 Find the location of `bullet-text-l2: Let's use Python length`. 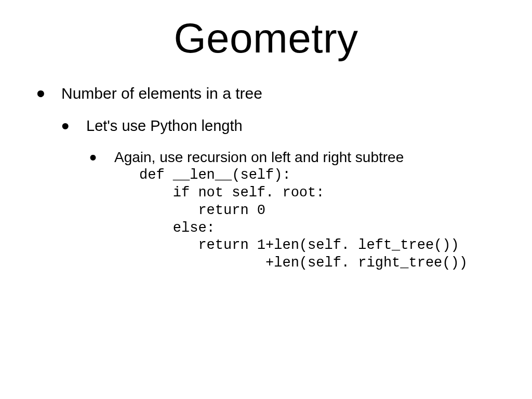

bullet-text-l2: Let's use Python length is located at coordinates (164, 126).